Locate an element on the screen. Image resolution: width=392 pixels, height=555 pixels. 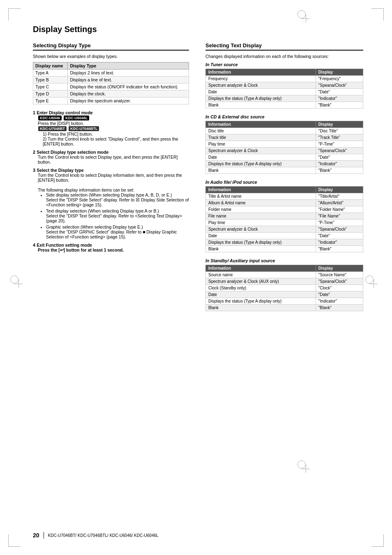
step-1-num: 1 is located at coordinates (35, 113).